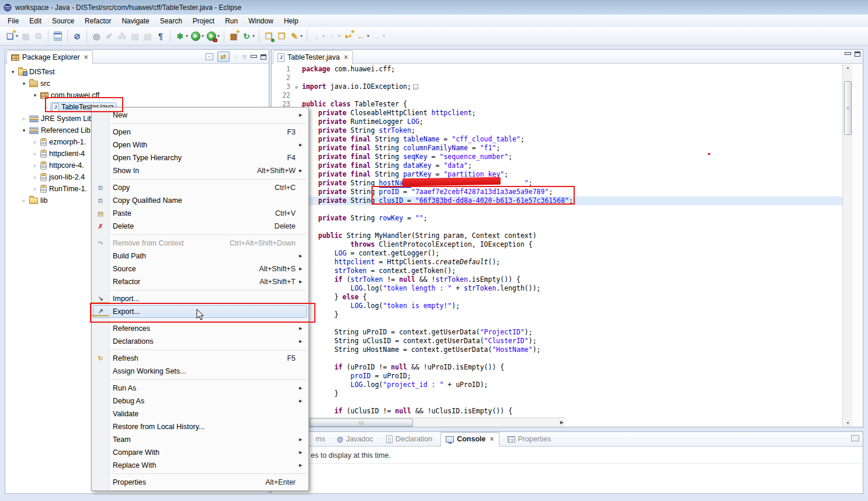 The height and width of the screenshot is (501, 868). Describe the element at coordinates (200, 341) in the screenshot. I see `menu-item-declarations: Declarations▶` at that location.